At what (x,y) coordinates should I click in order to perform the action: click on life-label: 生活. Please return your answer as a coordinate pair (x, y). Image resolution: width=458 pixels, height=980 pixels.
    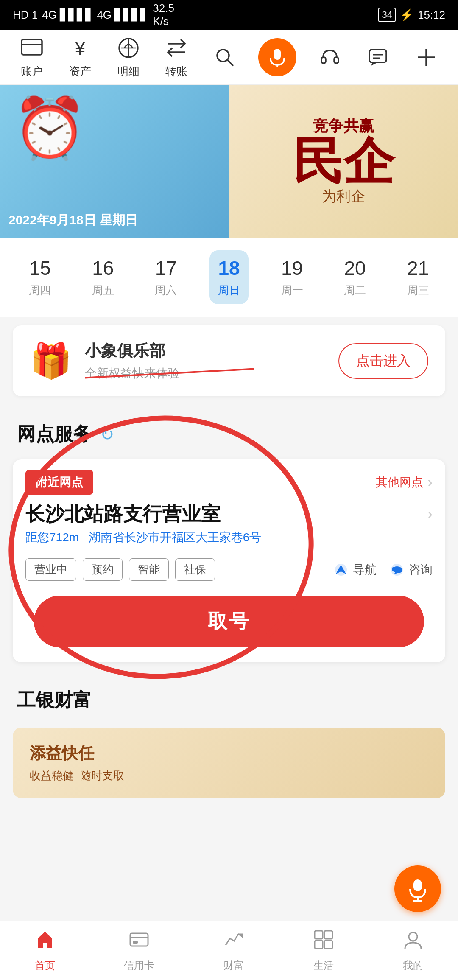
    Looking at the image, I should click on (324, 966).